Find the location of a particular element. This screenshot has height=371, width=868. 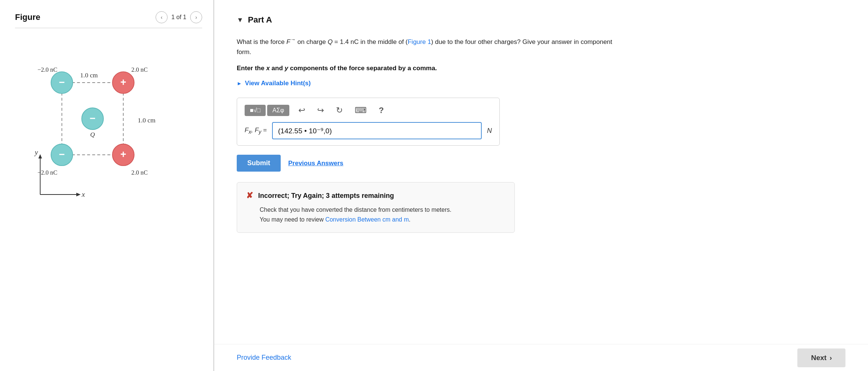

charge-center-label: Q is located at coordinates (92, 134).